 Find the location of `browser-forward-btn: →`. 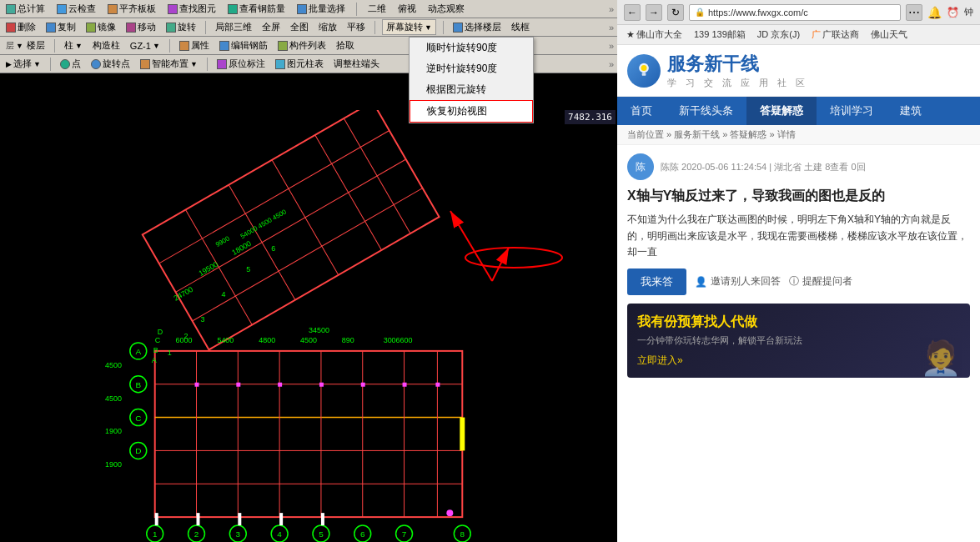

browser-forward-btn: → is located at coordinates (654, 13).